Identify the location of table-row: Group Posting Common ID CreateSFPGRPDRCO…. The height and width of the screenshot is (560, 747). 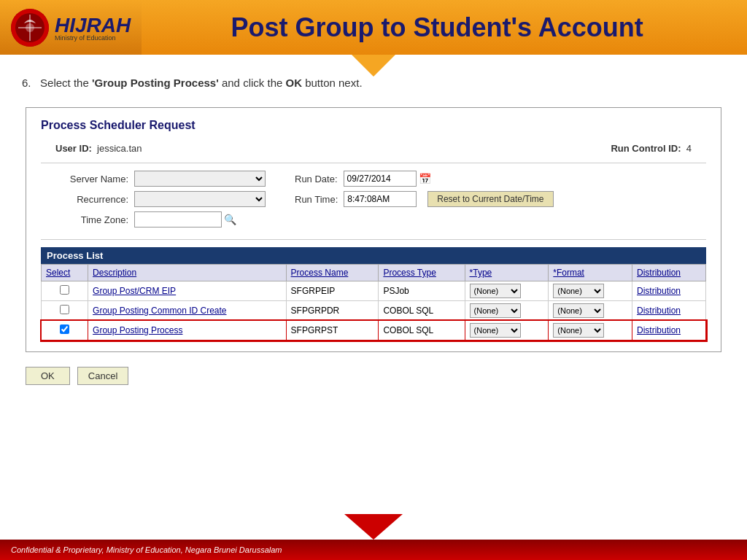
(374, 311).